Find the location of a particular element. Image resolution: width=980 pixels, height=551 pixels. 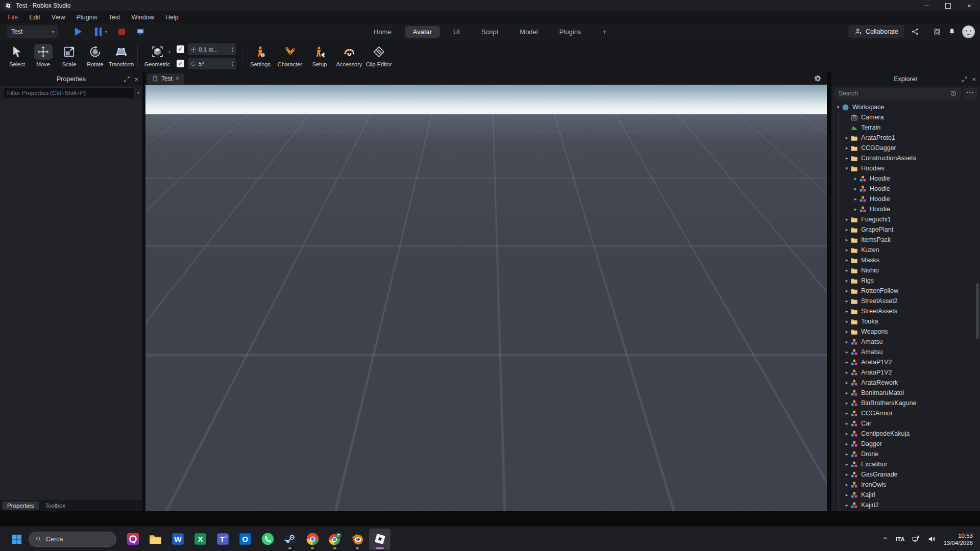

explorer-tree-item: Weapons is located at coordinates (905, 332).